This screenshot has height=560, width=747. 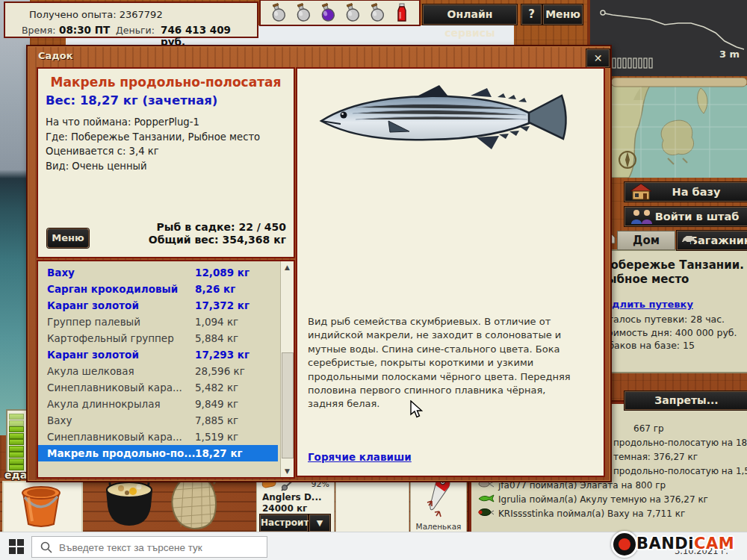 What do you see at coordinates (217, 240) in the screenshot?
I see `keepnet-total-weight: Общий вес: 354,368 кг` at bounding box center [217, 240].